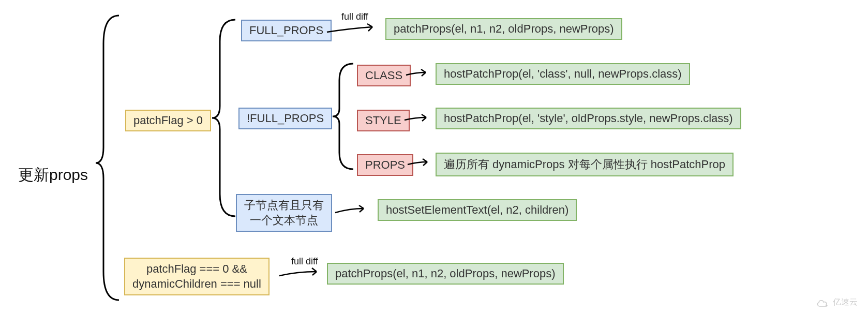 The height and width of the screenshot is (313, 868). I want to click on node-class: CLASS, so click(384, 76).